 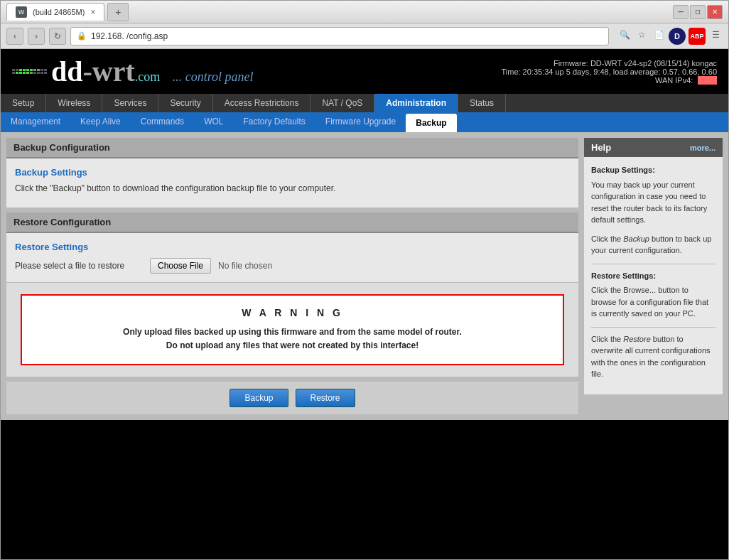 I want to click on minimize-btn: ─, so click(x=681, y=12).